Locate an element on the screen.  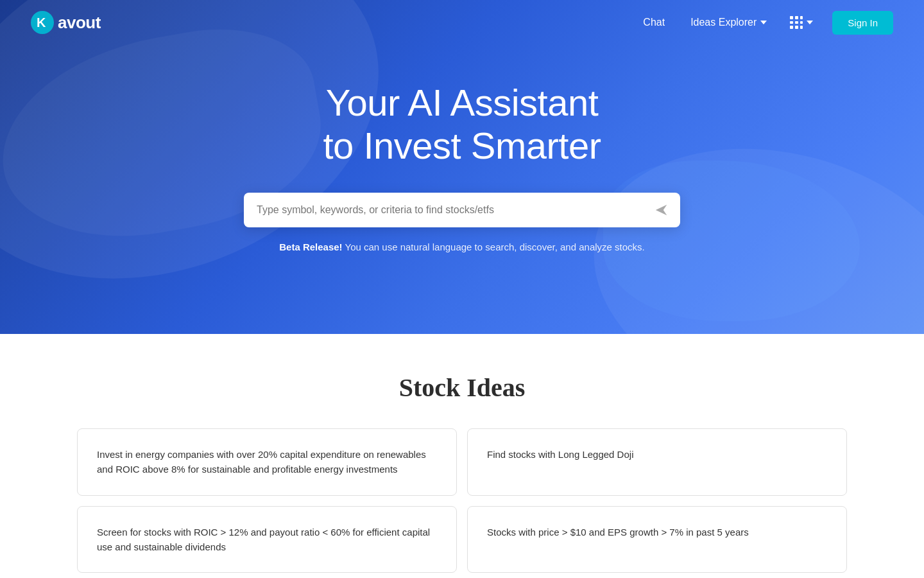
nav-ideas-explorer-label: Ideas Explorer is located at coordinates (724, 22).